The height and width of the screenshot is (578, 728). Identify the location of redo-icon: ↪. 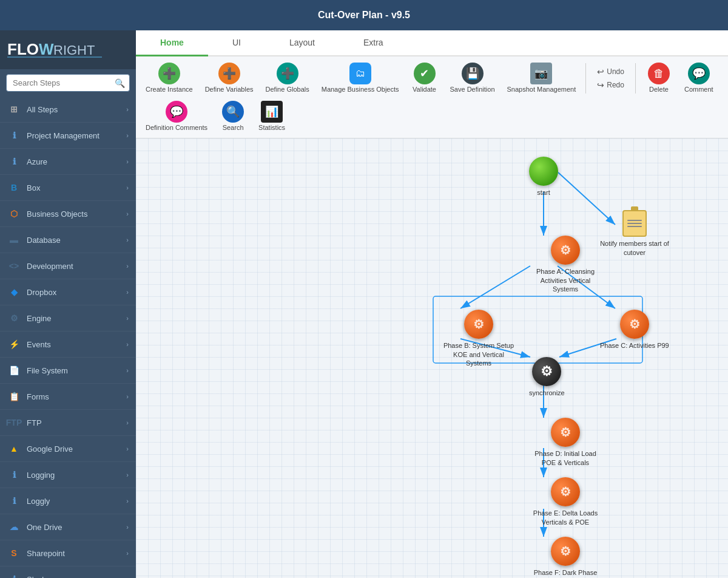
(601, 85).